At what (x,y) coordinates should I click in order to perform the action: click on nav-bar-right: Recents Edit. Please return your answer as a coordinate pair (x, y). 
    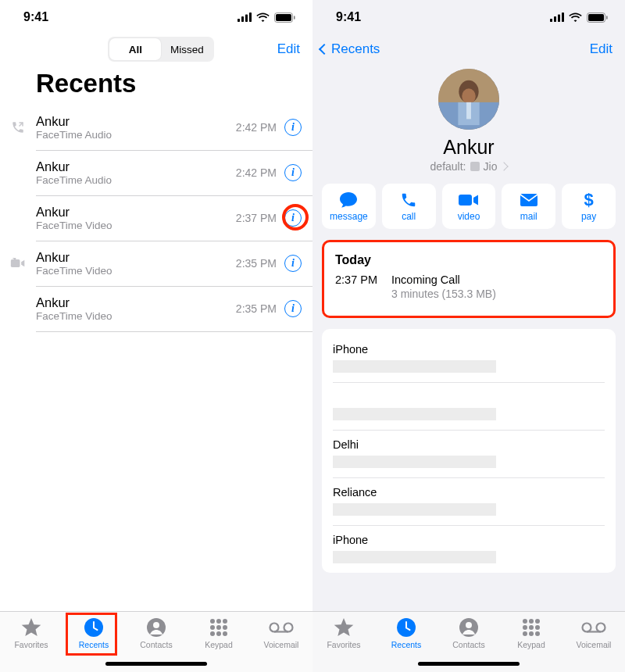
    Looking at the image, I should click on (469, 49).